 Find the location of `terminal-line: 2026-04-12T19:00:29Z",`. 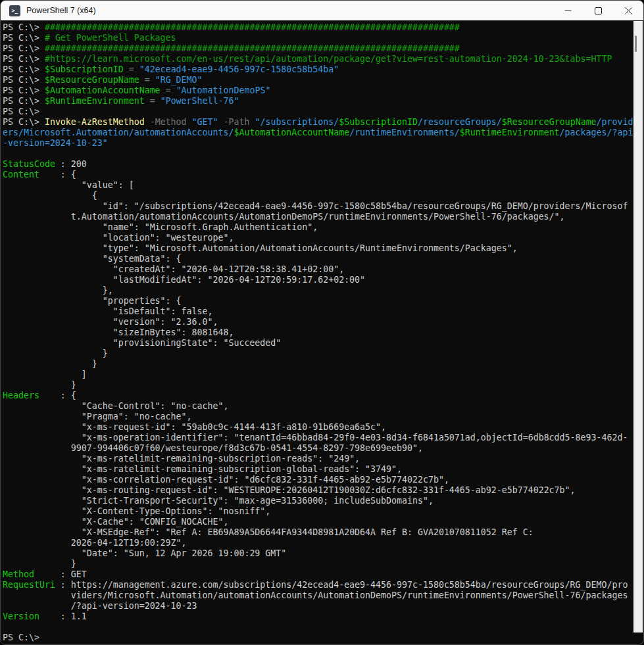

terminal-line: 2026-04-12T19:00:29Z", is located at coordinates (318, 543).